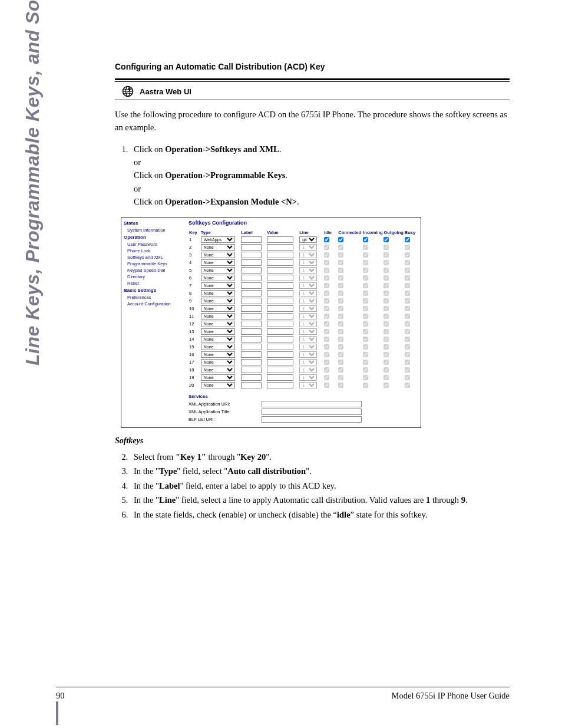 The image size is (562, 728). I want to click on side-accent-line, so click(57, 713).